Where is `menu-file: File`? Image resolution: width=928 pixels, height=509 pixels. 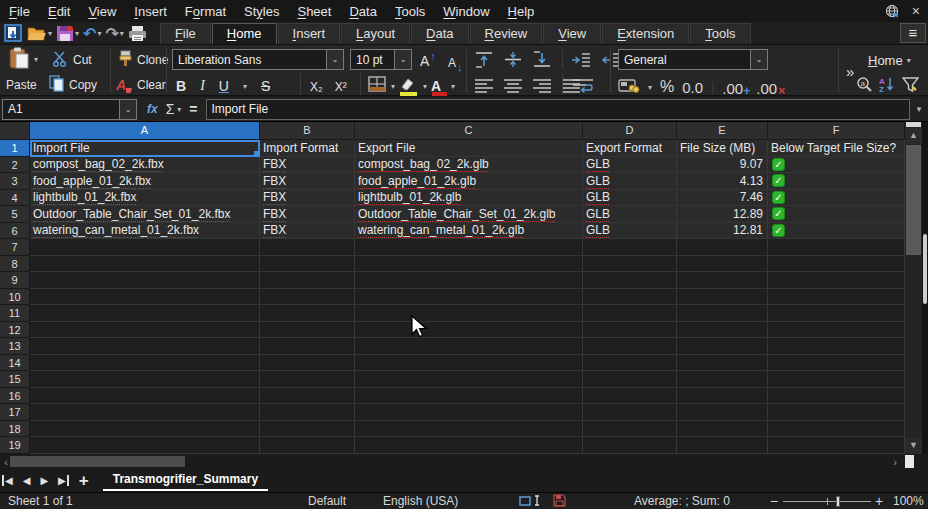
menu-file: File is located at coordinates (20, 12).